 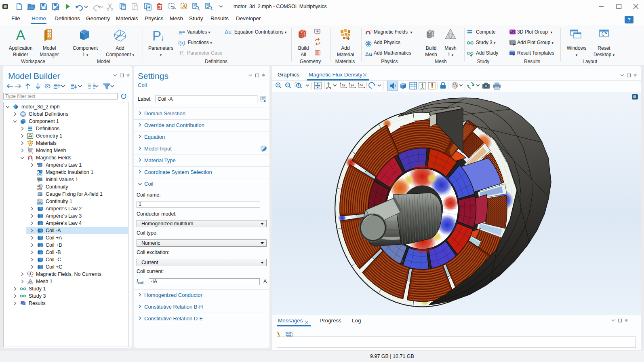 What do you see at coordinates (21, 35) in the screenshot?
I see `svg-text: A` at bounding box center [21, 35].